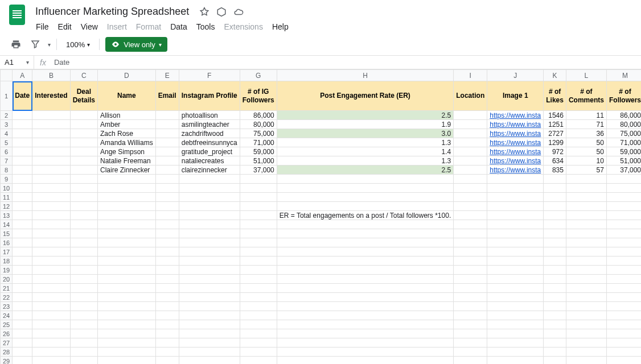 The height and width of the screenshot is (364, 641). Describe the element at coordinates (7, 179) in the screenshot. I see `row-header-9: 9` at that location.